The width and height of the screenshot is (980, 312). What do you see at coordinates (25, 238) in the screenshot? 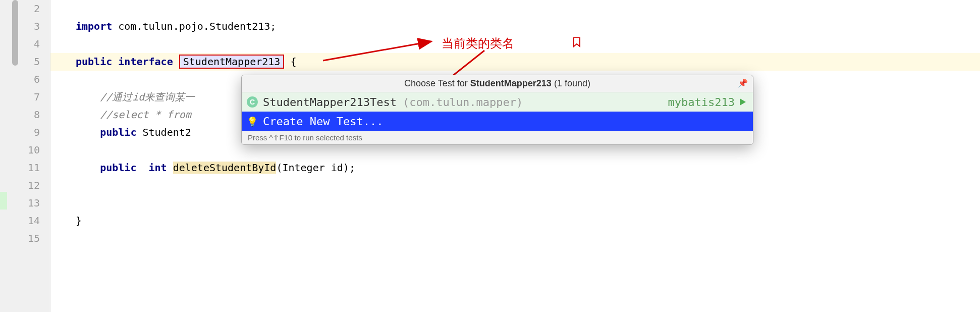
I see `line-number: 15` at bounding box center [25, 238].